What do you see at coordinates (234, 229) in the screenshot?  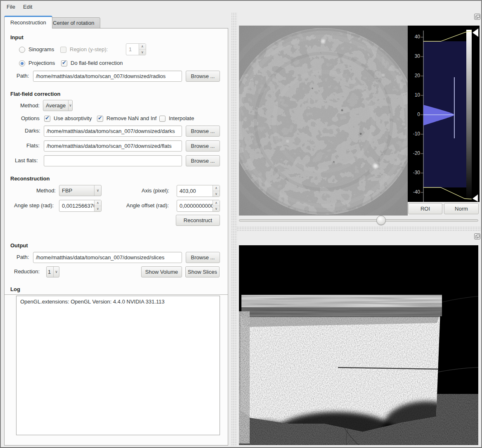 I see `vertical-splitter` at bounding box center [234, 229].